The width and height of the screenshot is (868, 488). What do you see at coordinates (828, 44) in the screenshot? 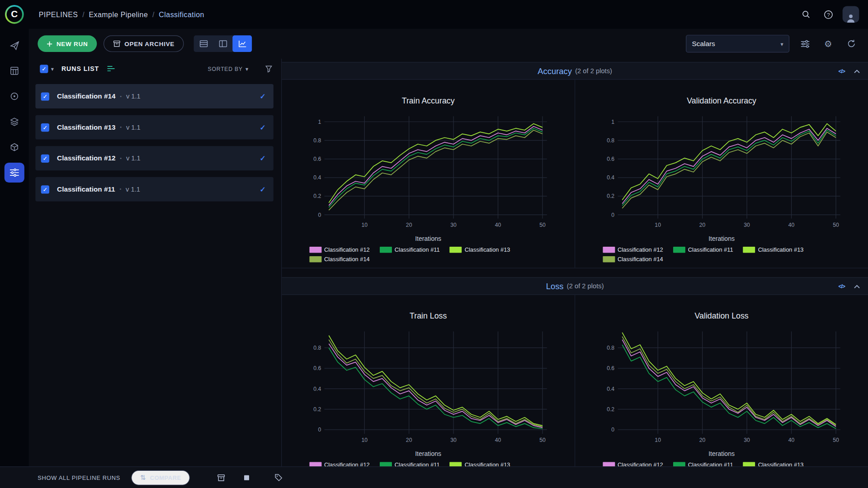
I see `gear-icon: ⚙` at bounding box center [828, 44].